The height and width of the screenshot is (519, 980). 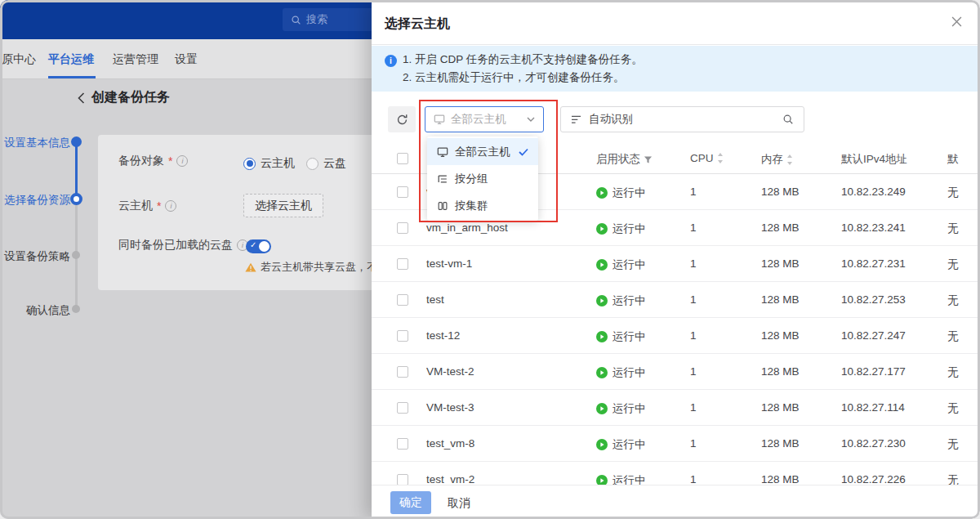 I want to click on table-row: VM-test-2 运行中 1 128 MB 10.82.27.177 无, so click(x=676, y=372).